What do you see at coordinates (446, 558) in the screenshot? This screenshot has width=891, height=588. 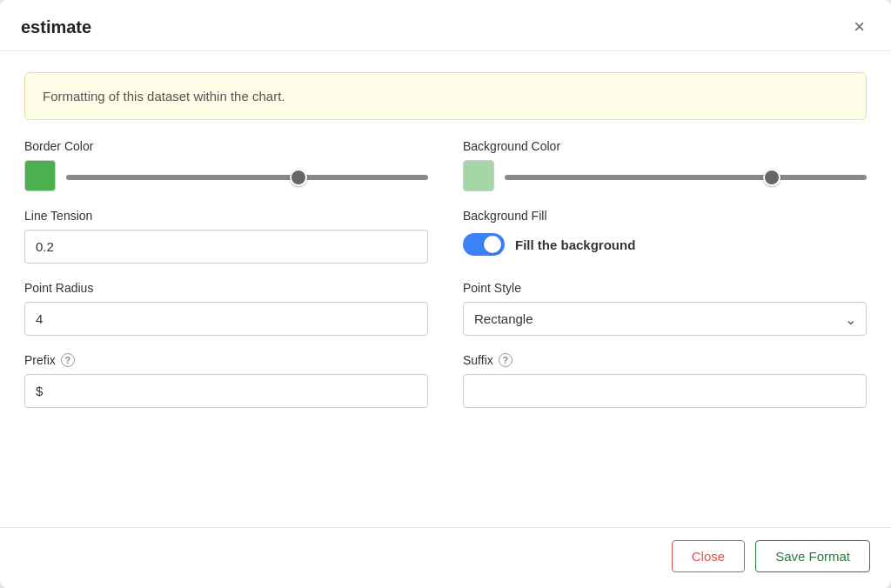 I see `modal-footer: Close Save Format` at bounding box center [446, 558].